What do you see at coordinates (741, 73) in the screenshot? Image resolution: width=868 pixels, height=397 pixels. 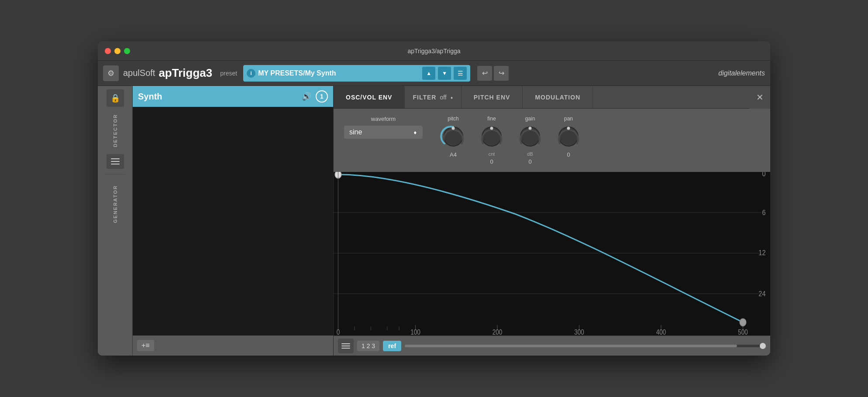 I see `brand-right-label: digitalelements` at bounding box center [741, 73].